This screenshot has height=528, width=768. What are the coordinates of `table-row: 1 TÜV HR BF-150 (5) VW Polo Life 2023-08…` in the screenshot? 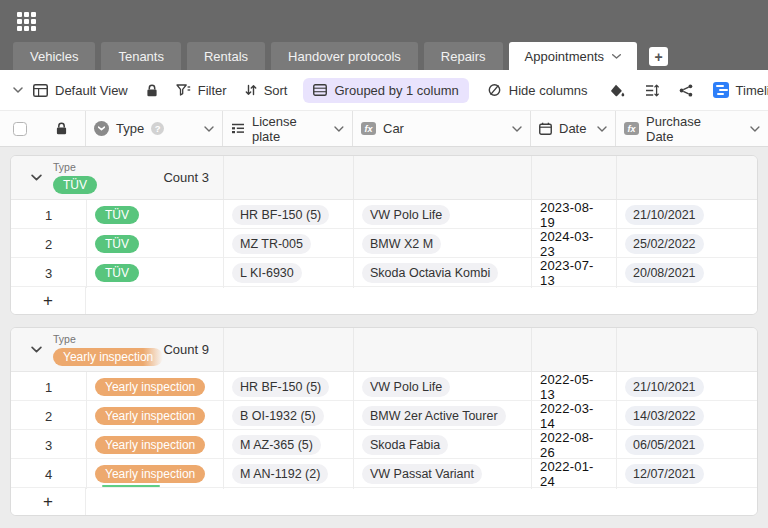 It's located at (384, 214).